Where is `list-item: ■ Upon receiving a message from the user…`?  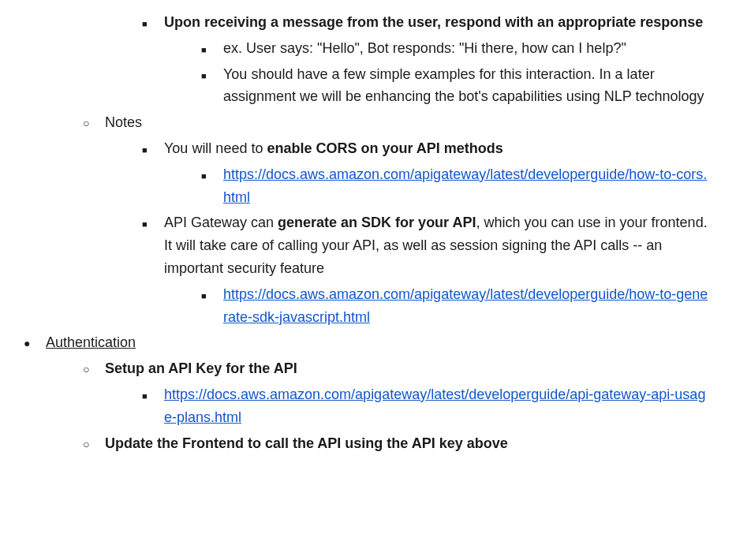
list-item: ■ Upon receiving a message from the user… is located at coordinates (368, 22).